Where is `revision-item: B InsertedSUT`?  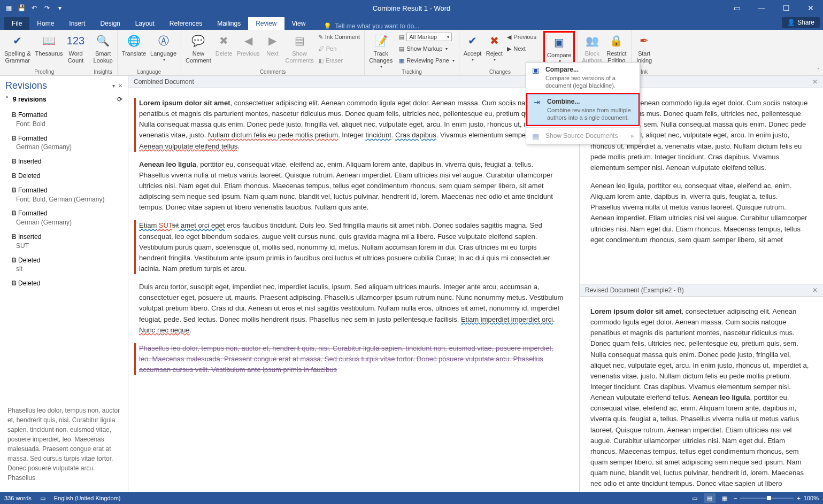 revision-item: B InsertedSUT is located at coordinates (64, 242).